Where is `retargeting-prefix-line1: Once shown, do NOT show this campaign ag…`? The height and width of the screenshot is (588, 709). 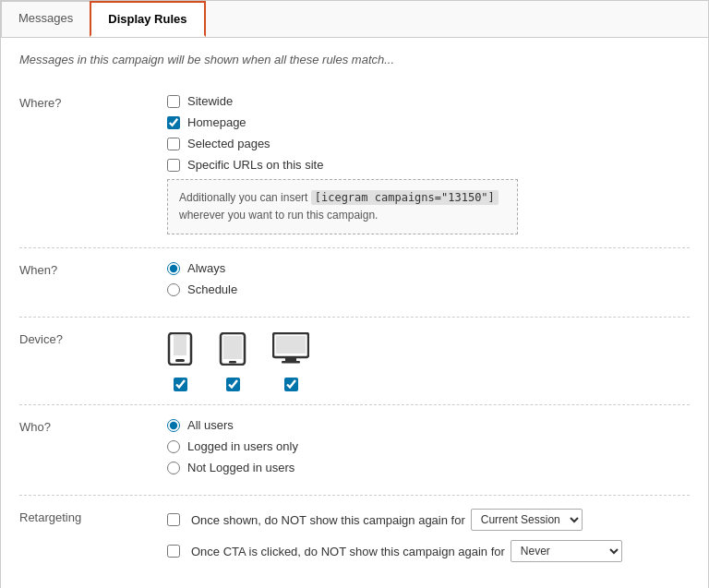
retargeting-prefix-line1: Once shown, do NOT show this campaign ag… is located at coordinates (329, 521).